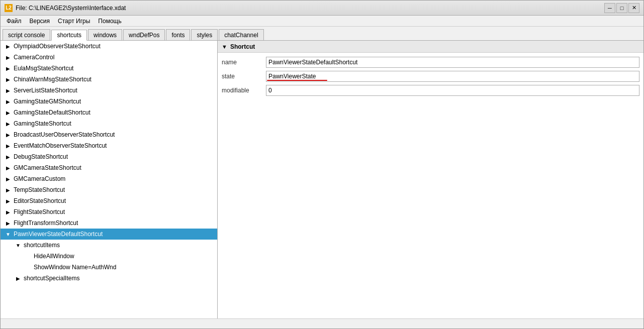  I want to click on tree-item-serverlist: ▶ ServerListStateShortcut, so click(109, 90).